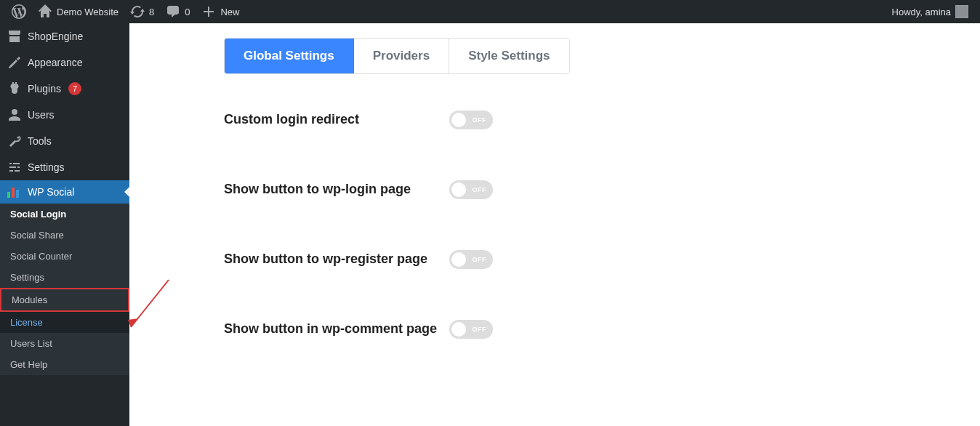  Describe the element at coordinates (230, 12) in the screenshot. I see `new-label: New` at that location.